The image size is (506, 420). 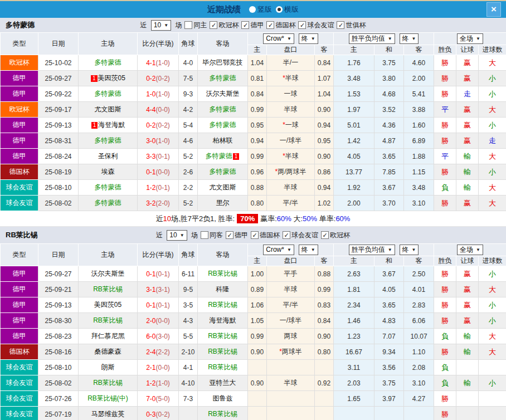 What do you see at coordinates (261, 9) in the screenshot?
I see `layout-radio-vertical: 竖版` at bounding box center [261, 9].